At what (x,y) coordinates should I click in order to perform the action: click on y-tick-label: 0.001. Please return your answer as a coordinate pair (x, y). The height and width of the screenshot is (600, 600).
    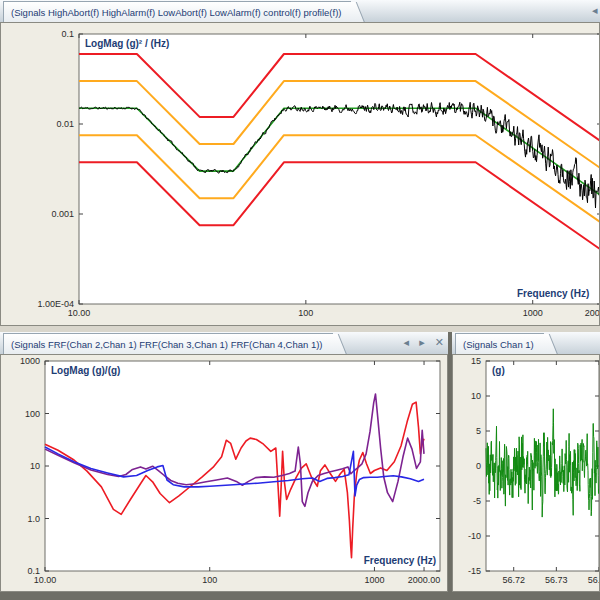
    Looking at the image, I should click on (62, 214).